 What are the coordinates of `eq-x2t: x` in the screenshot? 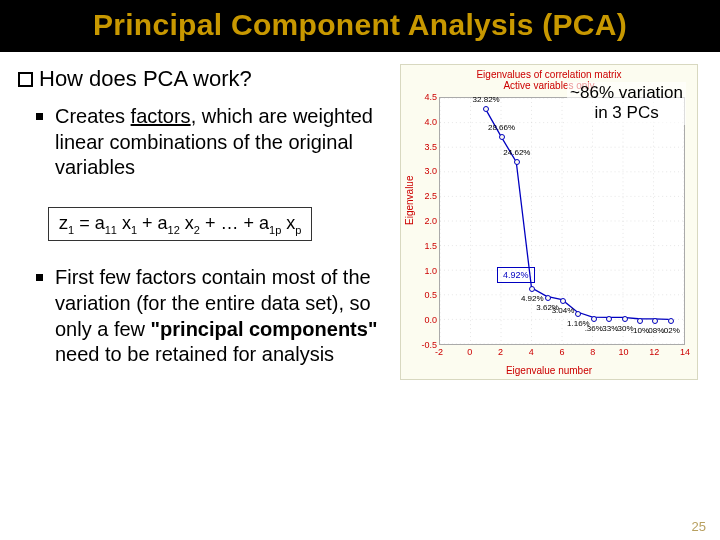 It's located at (187, 223).